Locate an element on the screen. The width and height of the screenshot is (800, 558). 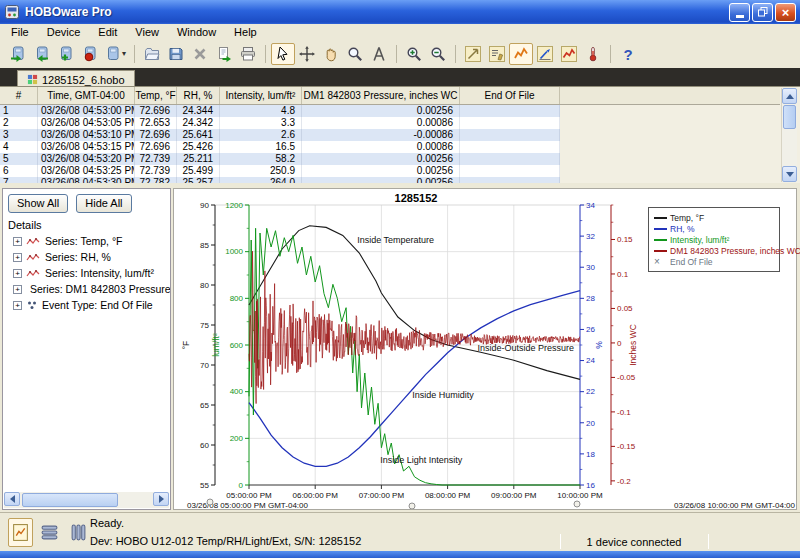
column-header: RH, % is located at coordinates (198, 96).